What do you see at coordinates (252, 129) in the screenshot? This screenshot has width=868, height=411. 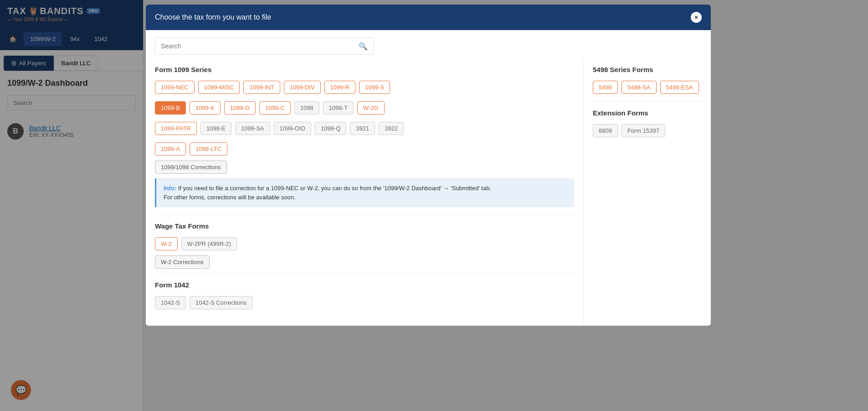 I see `tag-1099-sa: 1099-SA` at bounding box center [252, 129].